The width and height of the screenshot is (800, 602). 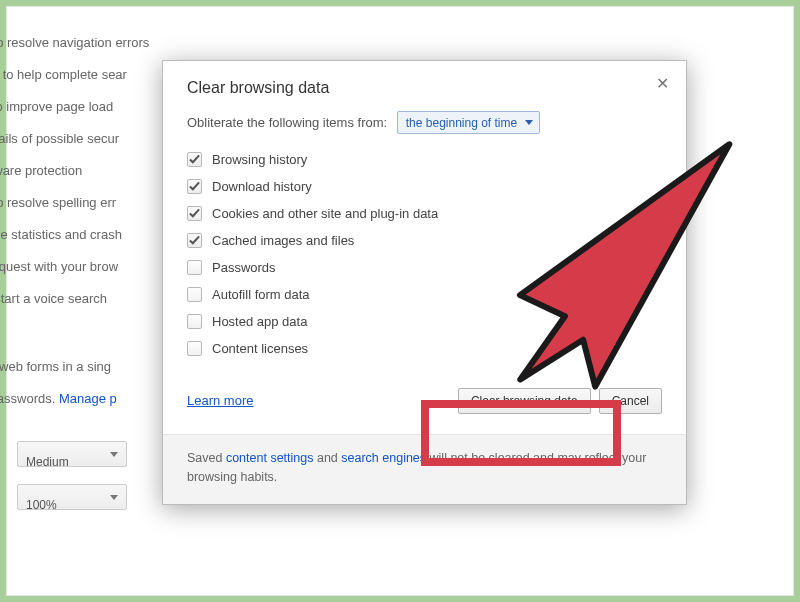 I want to click on dialog-header: Clear browsing data ✕, so click(x=424, y=83).